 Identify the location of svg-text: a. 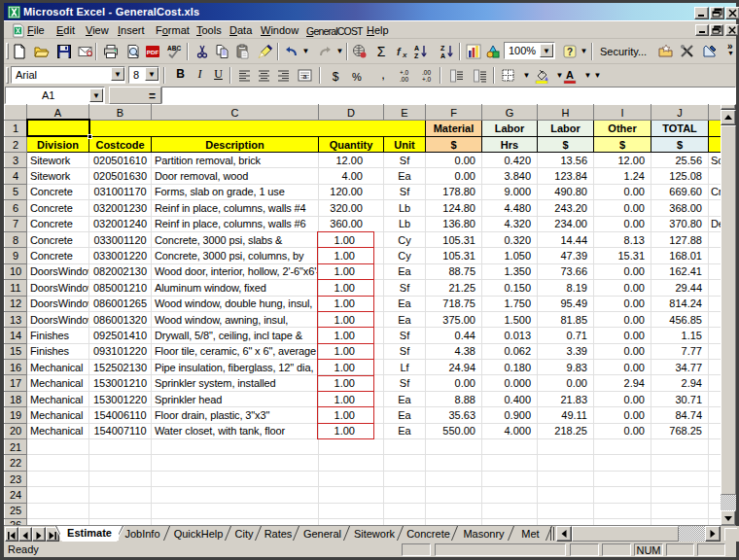
(305, 76).